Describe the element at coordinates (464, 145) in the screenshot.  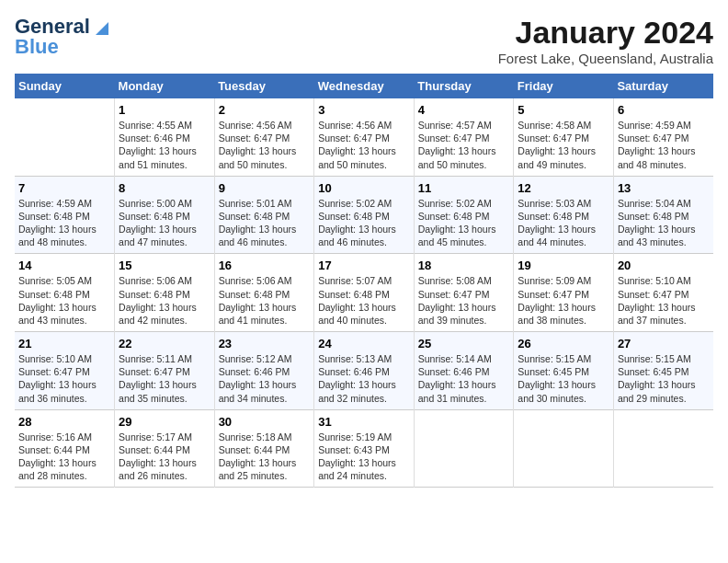
I see `day-info: Sunrise: 4:57 AM Sunset: 6:47 PM Dayligh…` at that location.